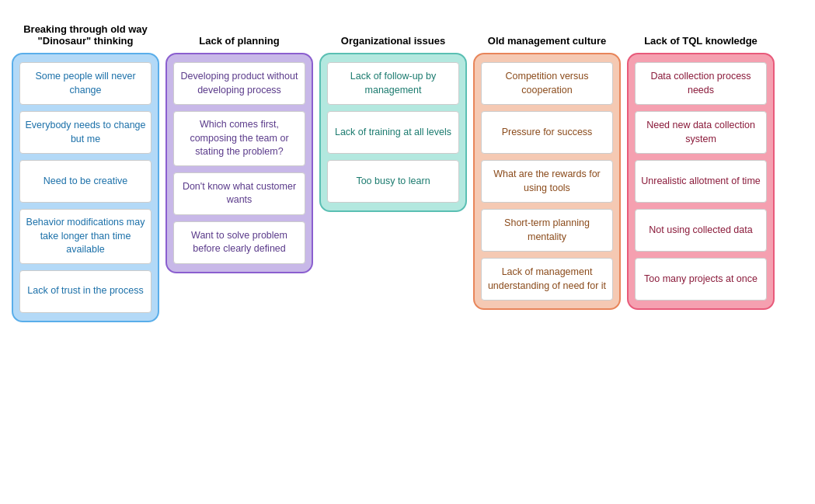  I want to click on card-3-1: Pressure for success, so click(547, 132).